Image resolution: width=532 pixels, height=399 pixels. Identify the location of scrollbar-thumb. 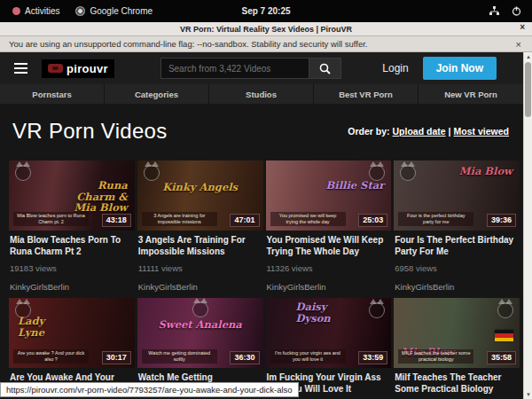
(528, 90).